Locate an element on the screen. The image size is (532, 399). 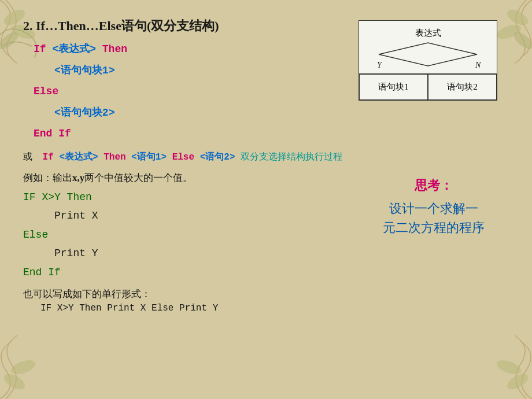
flow-diagram: 表达式 Y N is located at coordinates (428, 60).